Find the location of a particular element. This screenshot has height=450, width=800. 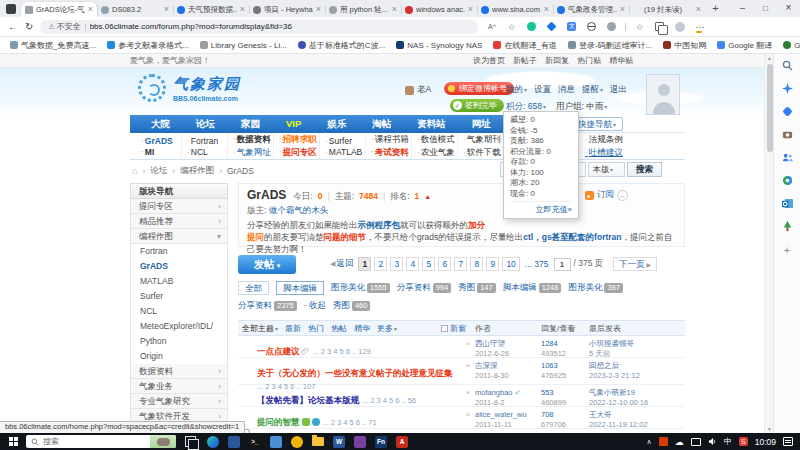

breadcrumb-grads: GrADS is located at coordinates (240, 171).